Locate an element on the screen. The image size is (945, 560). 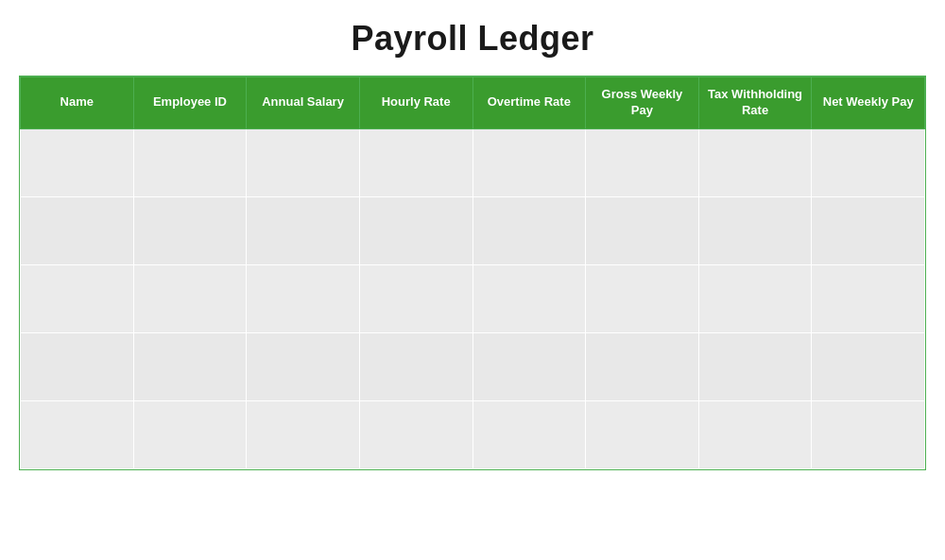
table-cell-r2-c3 is located at coordinates (416, 298).